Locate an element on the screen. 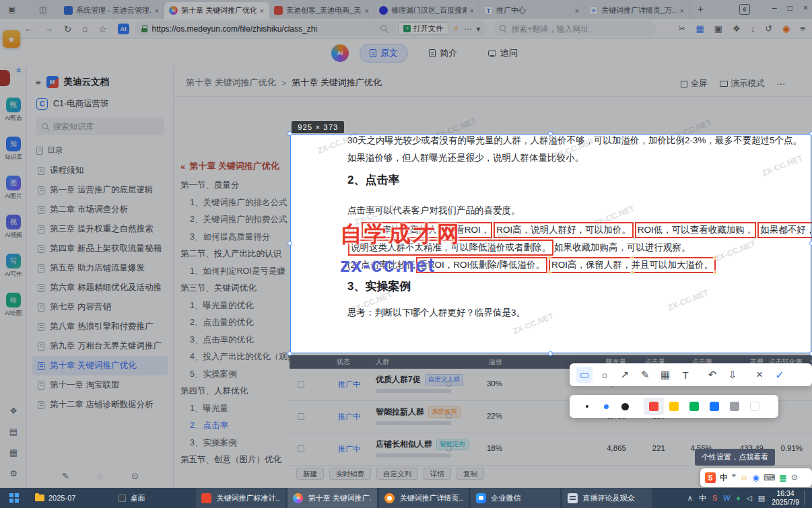 Image resolution: width=812 pixels, height=508 pixels. screenshot-tool: ↗ is located at coordinates (625, 375).